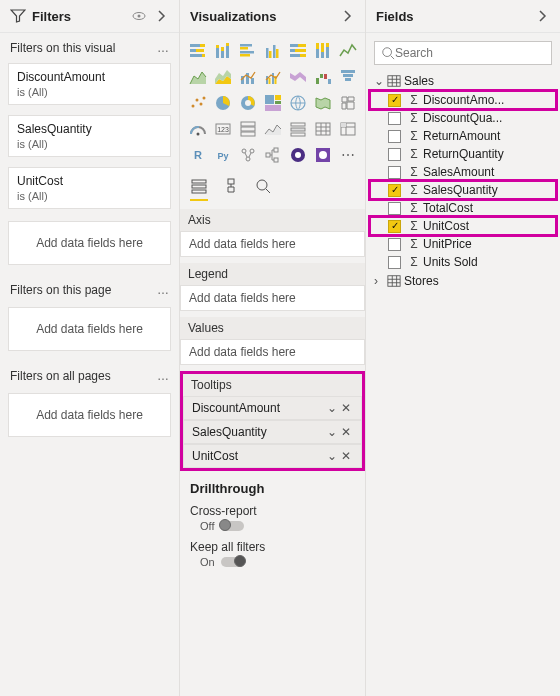 This screenshot has width=560, height=696. What do you see at coordinates (273, 155) in the screenshot?
I see `decomposition-tree-icon` at bounding box center [273, 155].